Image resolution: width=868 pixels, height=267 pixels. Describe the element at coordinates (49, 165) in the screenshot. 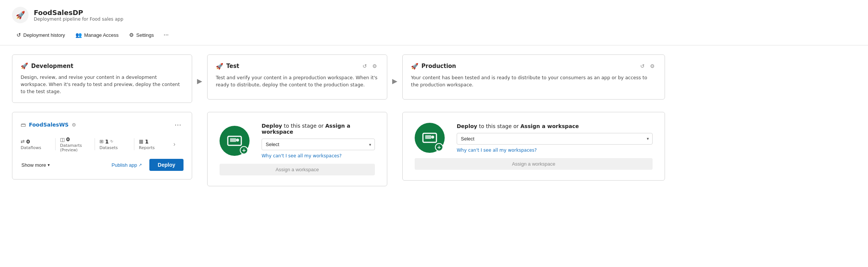

I see `show-more-chevron: ▾` at that location.